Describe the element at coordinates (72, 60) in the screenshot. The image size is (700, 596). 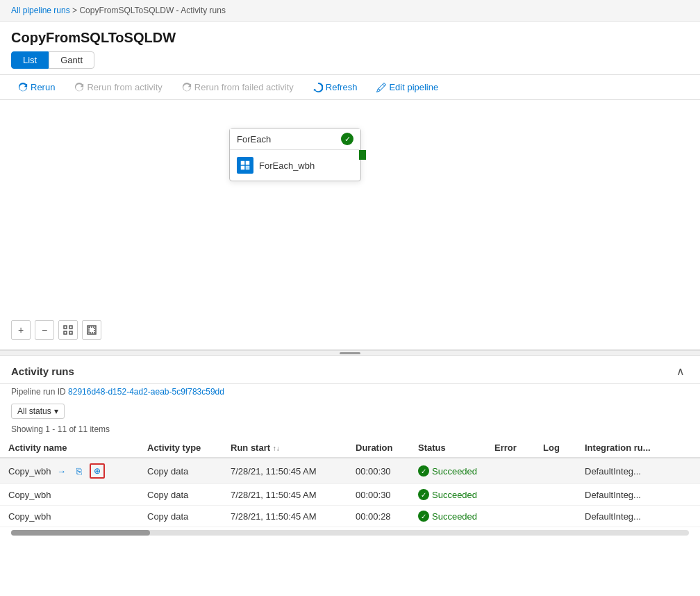
I see `tab-gantt: Gantt` at that location.